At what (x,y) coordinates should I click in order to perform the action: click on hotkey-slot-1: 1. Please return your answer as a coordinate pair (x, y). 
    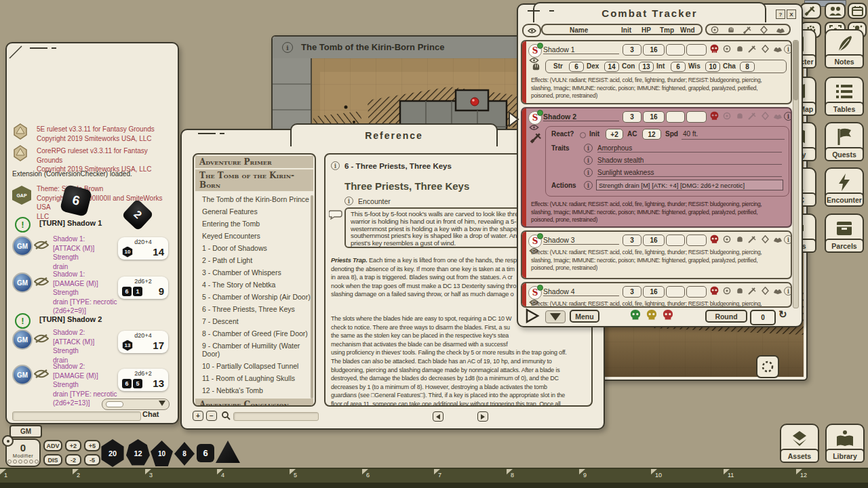
    Looking at the image, I should click on (5, 475).